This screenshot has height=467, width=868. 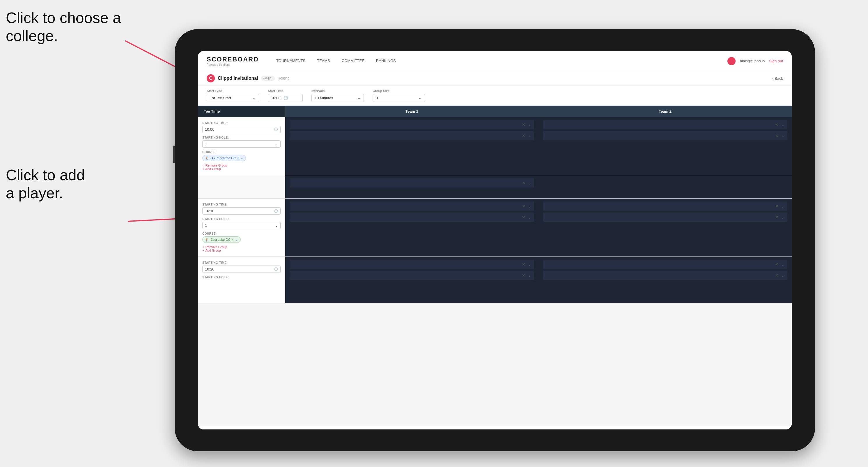 I want to click on tee-row-3-left: STARTING TIME: 10:20 🕐 STARTING HOLE:, so click(x=242, y=280).